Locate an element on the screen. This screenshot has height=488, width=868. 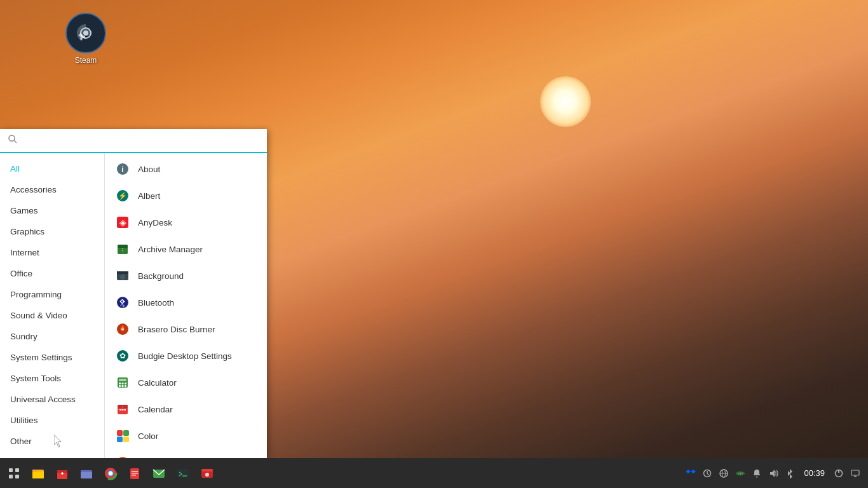
app-label-archive-manager: Archive Manager is located at coordinates (170, 249).